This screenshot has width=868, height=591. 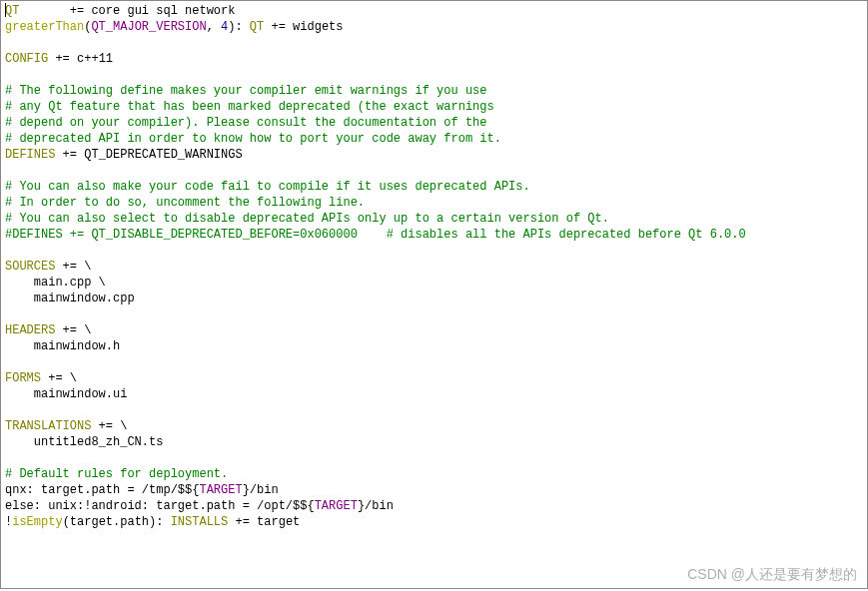 What do you see at coordinates (6, 10) in the screenshot?
I see `text-cursor` at bounding box center [6, 10].